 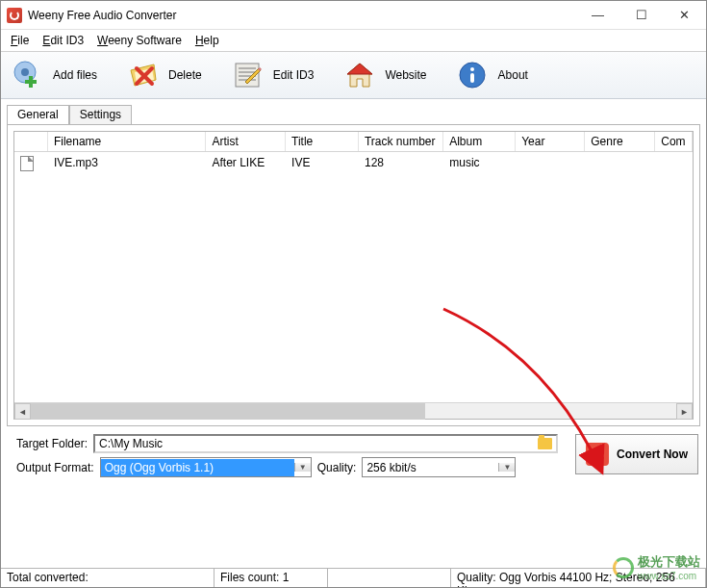 I want to click on col-icon, so click(x=31, y=141).